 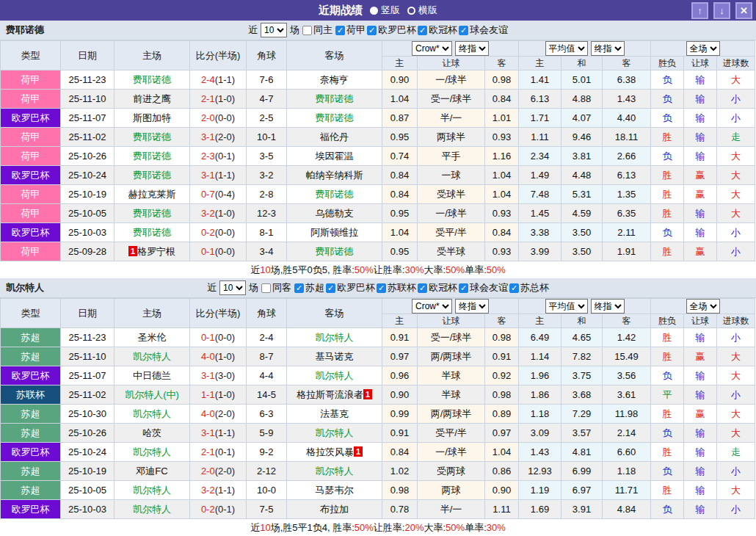 What do you see at coordinates (152, 490) in the screenshot?
I see `home-team-name: 凯尔特人` at bounding box center [152, 490].